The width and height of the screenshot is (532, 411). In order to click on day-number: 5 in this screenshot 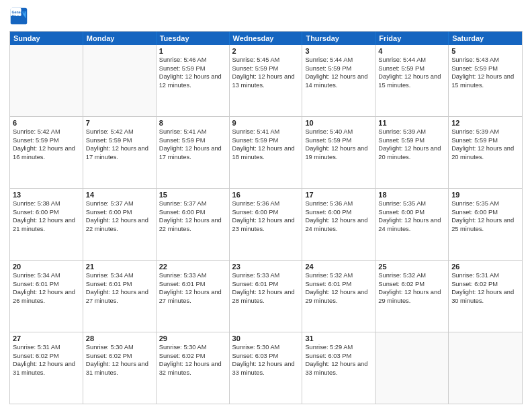, I will do `click(485, 51)`.